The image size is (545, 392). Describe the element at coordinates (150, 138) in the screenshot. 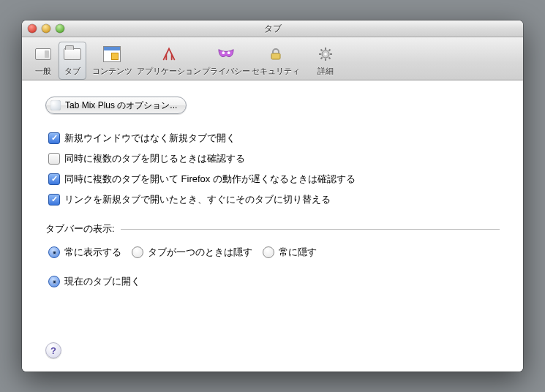

I see `checkbox-label: 新規ウインドウではなく新規タブで開く` at that location.